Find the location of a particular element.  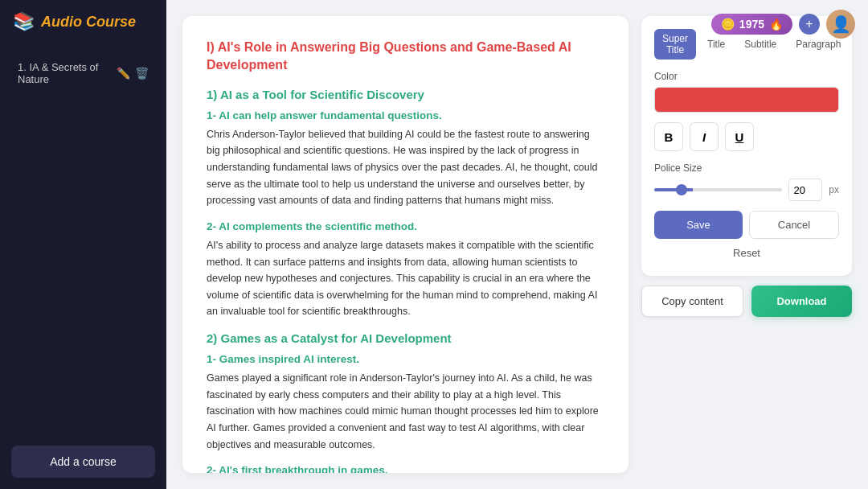

doc-subsection4-title: 2- AI's first breakthrough in games. is located at coordinates (405, 468).